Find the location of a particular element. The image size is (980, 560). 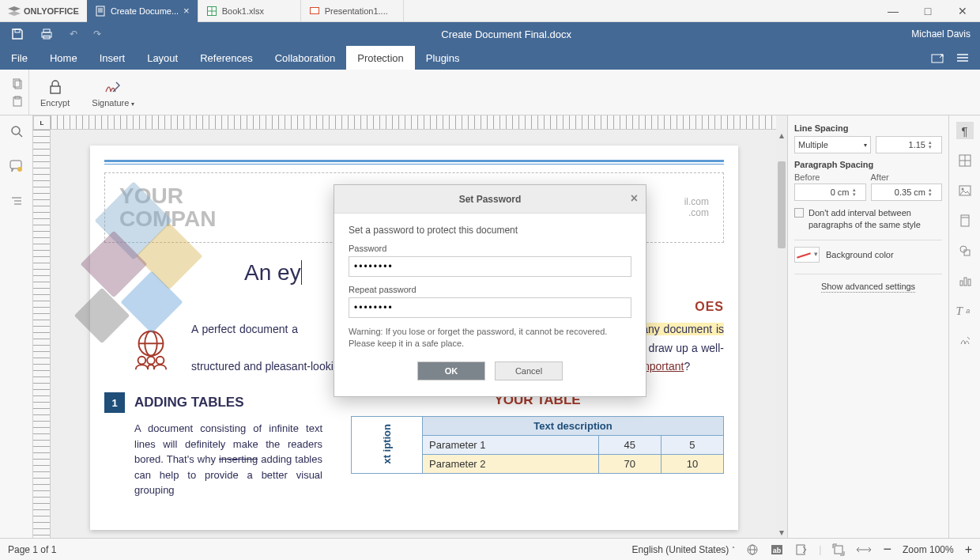

tab-references: References is located at coordinates (226, 58).